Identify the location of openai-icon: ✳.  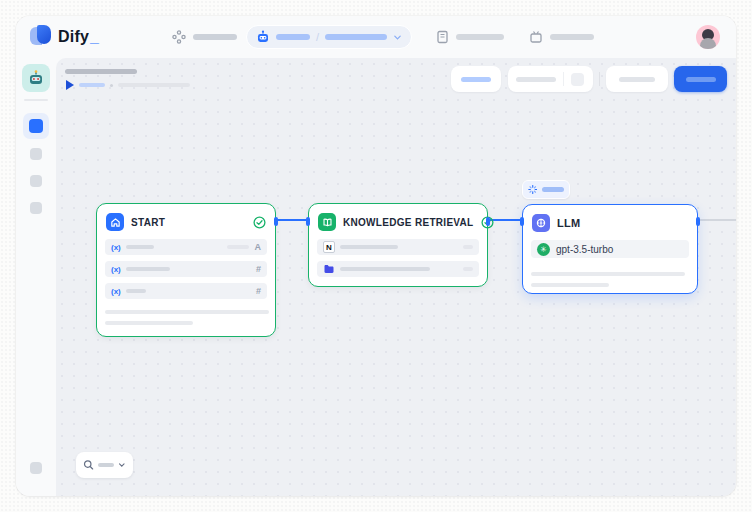
(544, 250).